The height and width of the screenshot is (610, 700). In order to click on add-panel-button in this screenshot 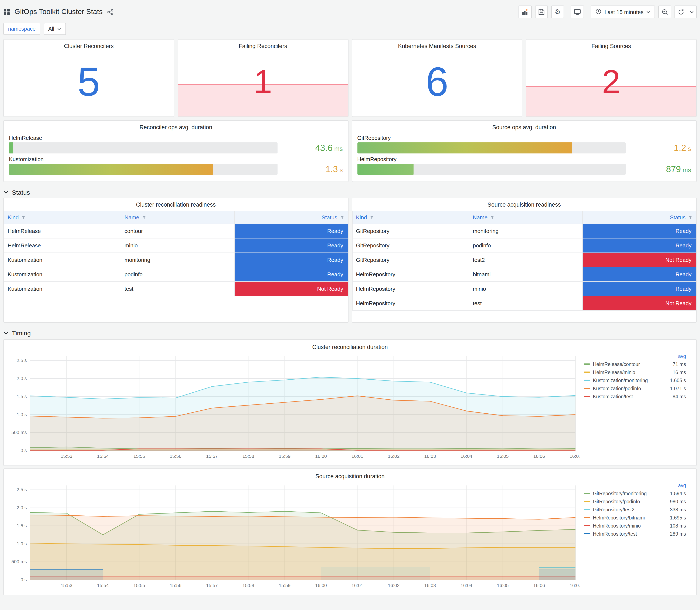, I will do `click(525, 12)`.